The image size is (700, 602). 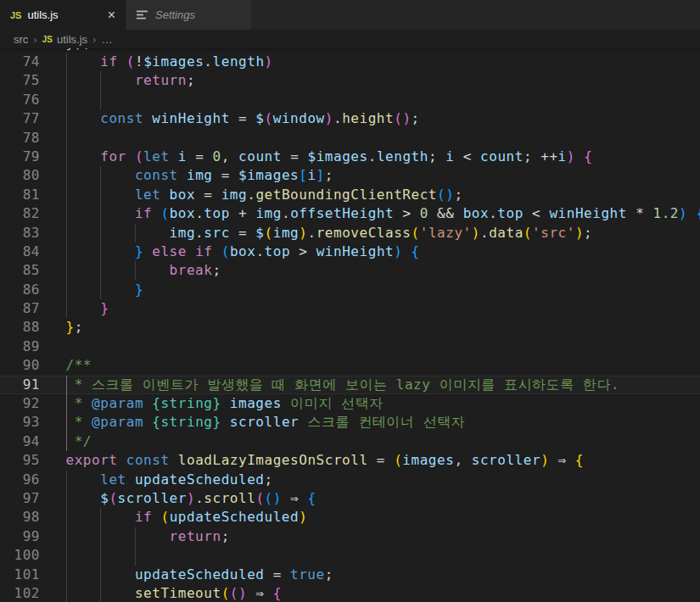 I want to click on code-line: 77 const winHeight = $(window).height();, so click(x=350, y=119).